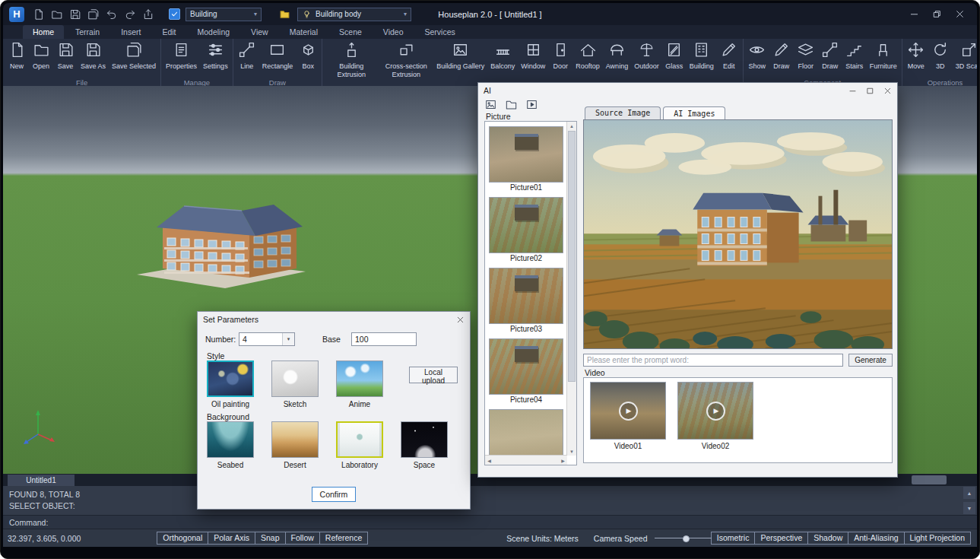  What do you see at coordinates (526, 296) in the screenshot?
I see `picture-thumb-picture03` at bounding box center [526, 296].